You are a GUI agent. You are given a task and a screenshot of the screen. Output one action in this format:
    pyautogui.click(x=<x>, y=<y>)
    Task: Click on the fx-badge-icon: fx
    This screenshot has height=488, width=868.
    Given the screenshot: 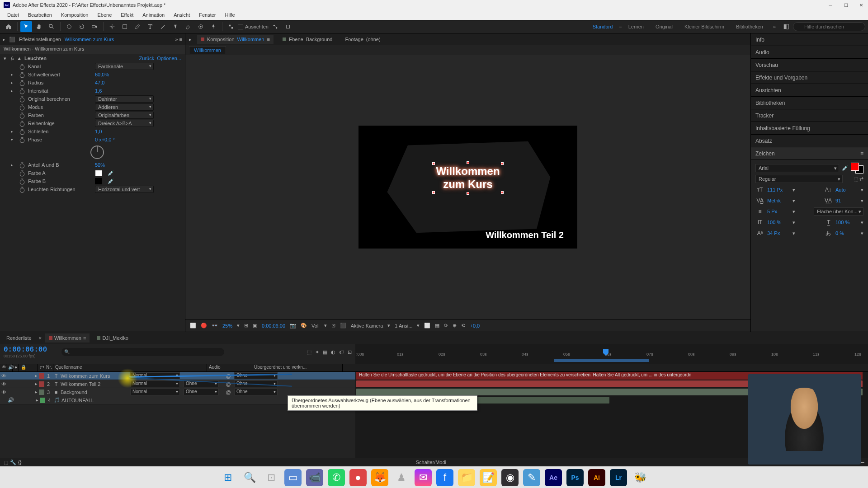 What is the action you would take?
    pyautogui.click(x=13, y=59)
    